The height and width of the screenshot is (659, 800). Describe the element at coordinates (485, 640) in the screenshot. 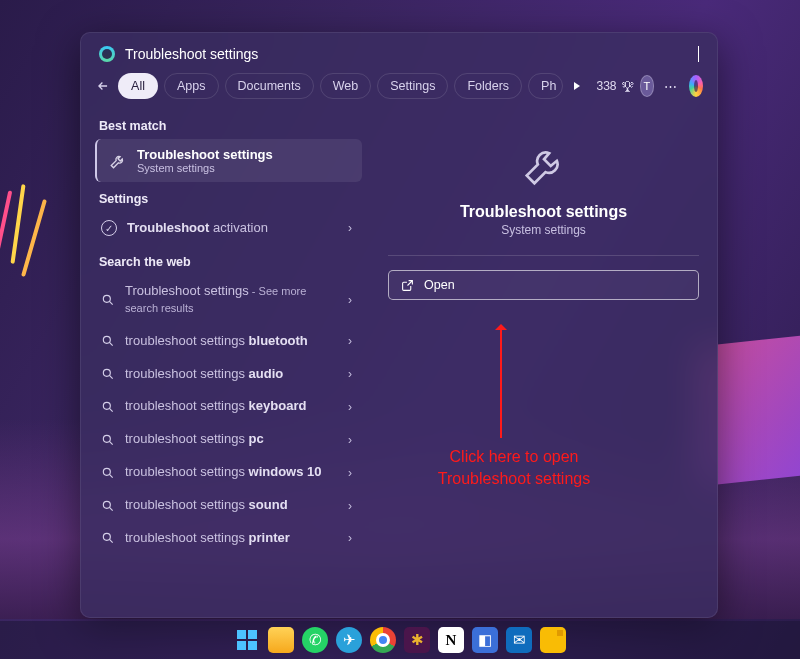

I see `taskbar-app-blue: ◧` at that location.